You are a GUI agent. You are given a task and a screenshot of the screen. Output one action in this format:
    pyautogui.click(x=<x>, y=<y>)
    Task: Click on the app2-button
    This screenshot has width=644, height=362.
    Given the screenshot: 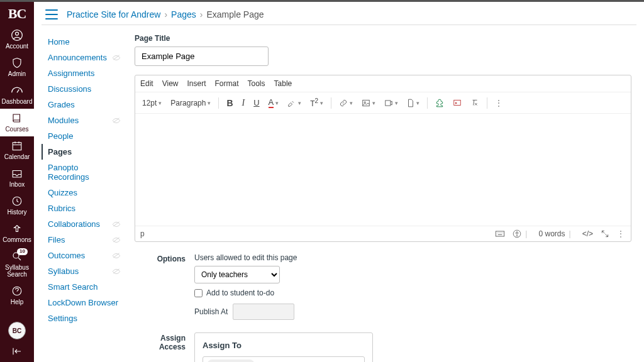 What is the action you would take?
    pyautogui.click(x=457, y=103)
    